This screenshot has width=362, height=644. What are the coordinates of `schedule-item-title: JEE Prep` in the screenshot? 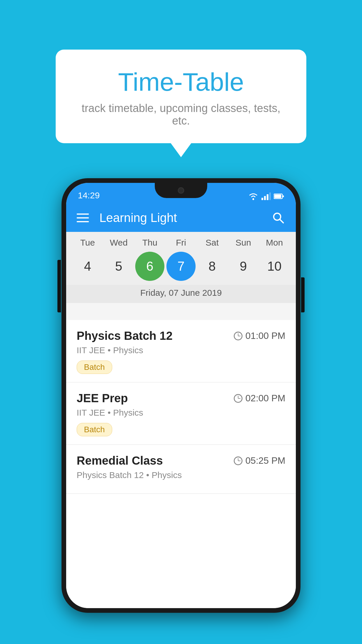 It's located at (102, 398).